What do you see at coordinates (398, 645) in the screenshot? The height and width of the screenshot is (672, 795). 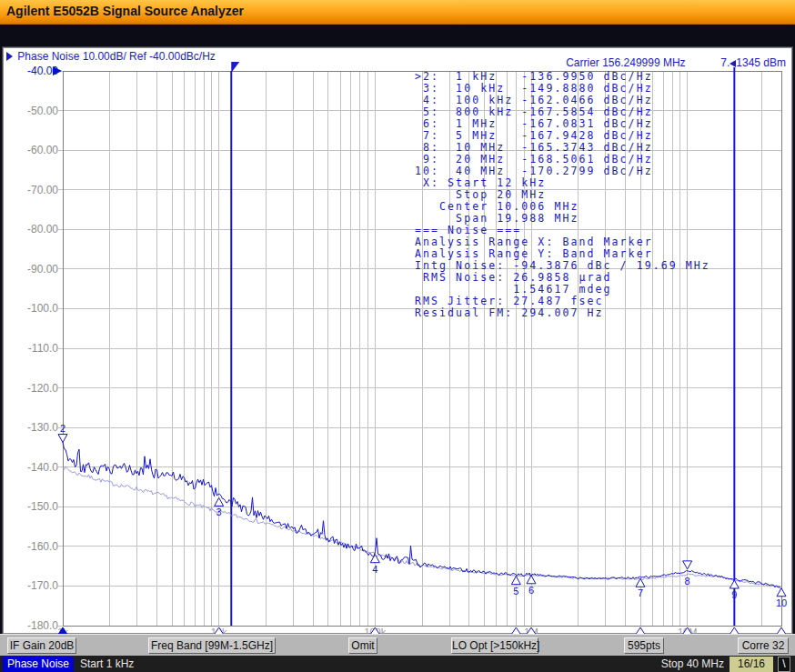 I see `measurement-settings-bar: IF Gain 20dBFreq Band [99M-1.5GHz]OmitLO…` at bounding box center [398, 645].